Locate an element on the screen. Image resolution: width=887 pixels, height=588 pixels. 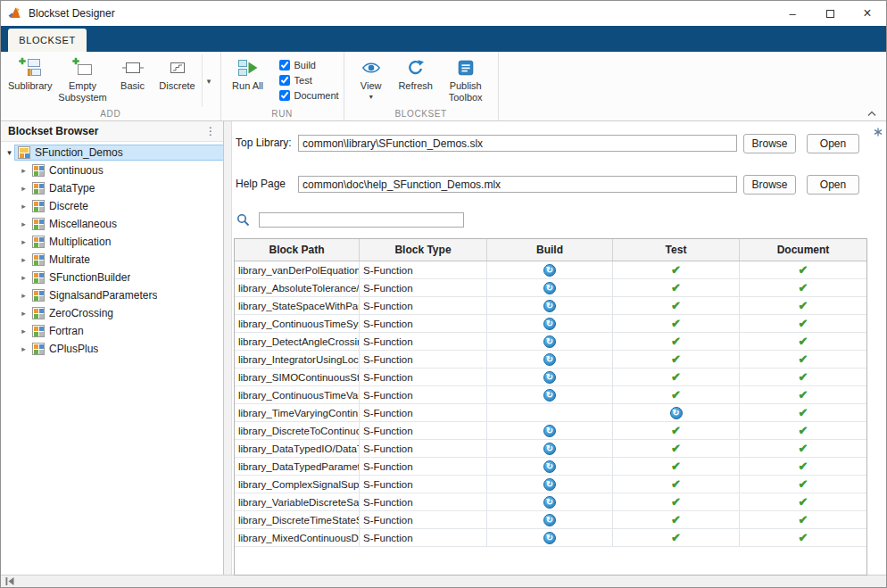
table-row: library_TimeVaryingContin... S-Function … is located at coordinates (551, 413).